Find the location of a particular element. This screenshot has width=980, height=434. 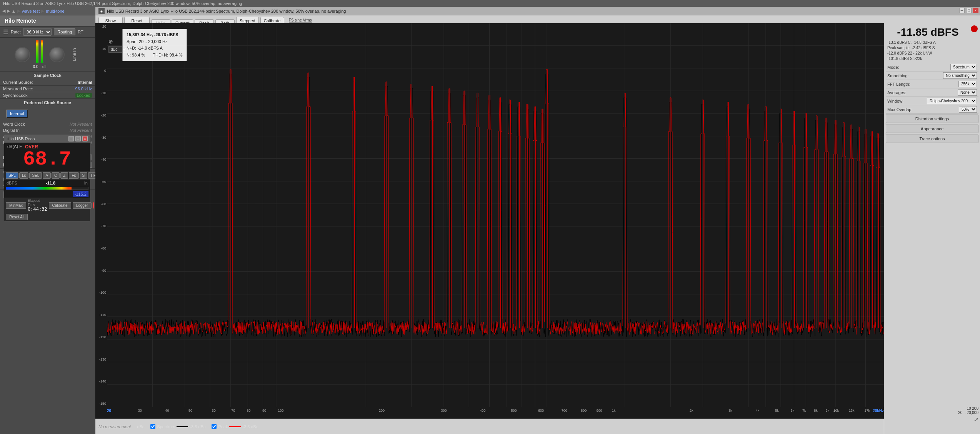

nav-forward: ▶ is located at coordinates (8, 11).